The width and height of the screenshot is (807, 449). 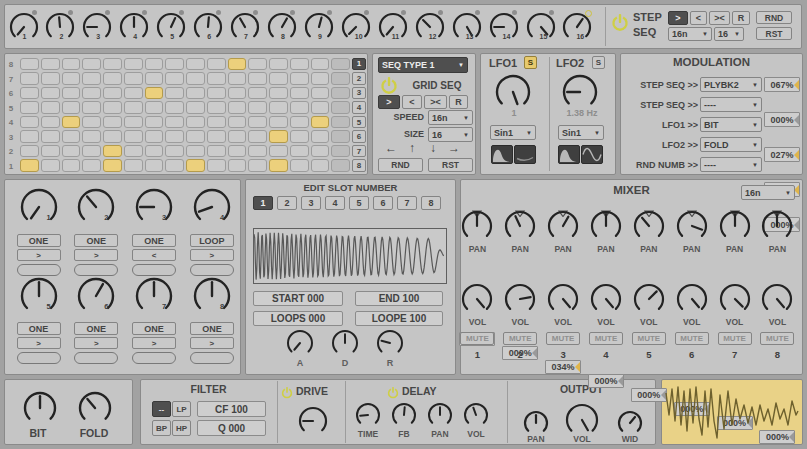 I want to click on shift-up-arrow-icon: ↑, so click(x=412, y=149).